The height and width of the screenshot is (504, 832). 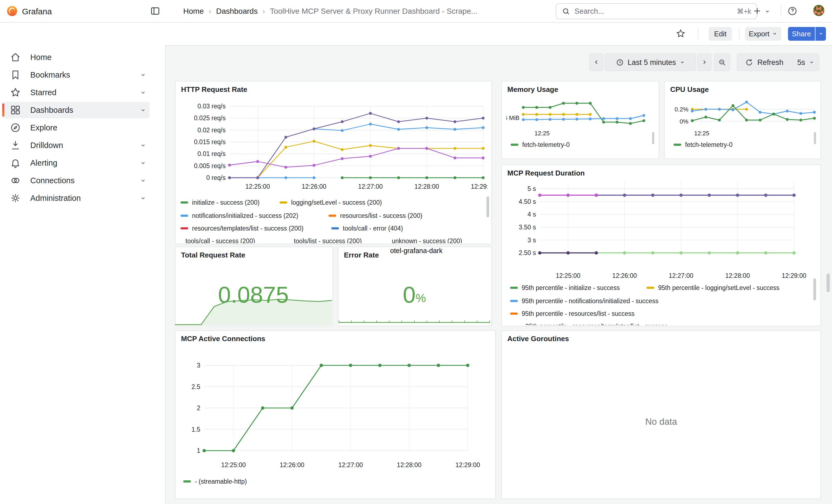 What do you see at coordinates (488, 207) in the screenshot?
I see `legend-scrollbar` at bounding box center [488, 207].